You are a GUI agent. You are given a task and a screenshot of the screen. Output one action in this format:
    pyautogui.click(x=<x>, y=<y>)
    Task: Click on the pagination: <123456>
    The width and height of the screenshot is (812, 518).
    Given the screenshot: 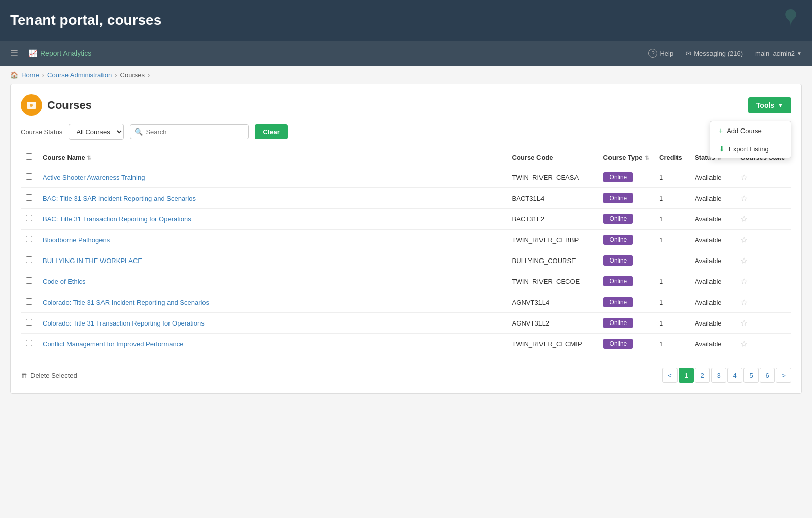 What is the action you would take?
    pyautogui.click(x=727, y=375)
    